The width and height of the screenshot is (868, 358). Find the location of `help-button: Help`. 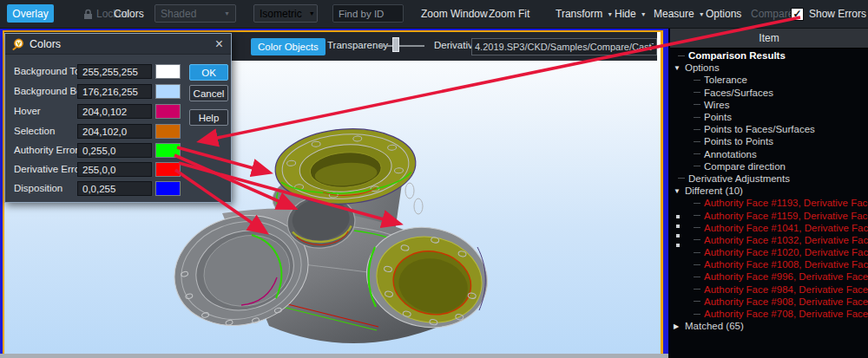

help-button: Help is located at coordinates (208, 118).